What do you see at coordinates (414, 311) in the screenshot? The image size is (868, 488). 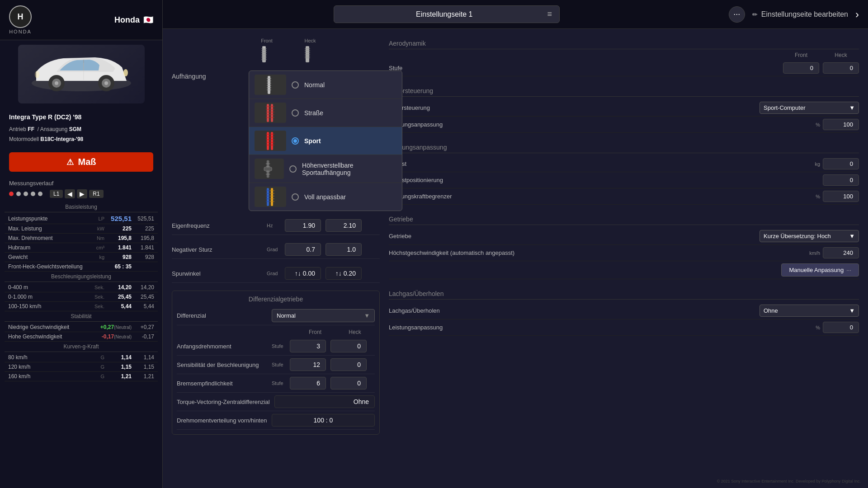 I see `lachgas-label: Lachgas/Überholen` at bounding box center [414, 311].